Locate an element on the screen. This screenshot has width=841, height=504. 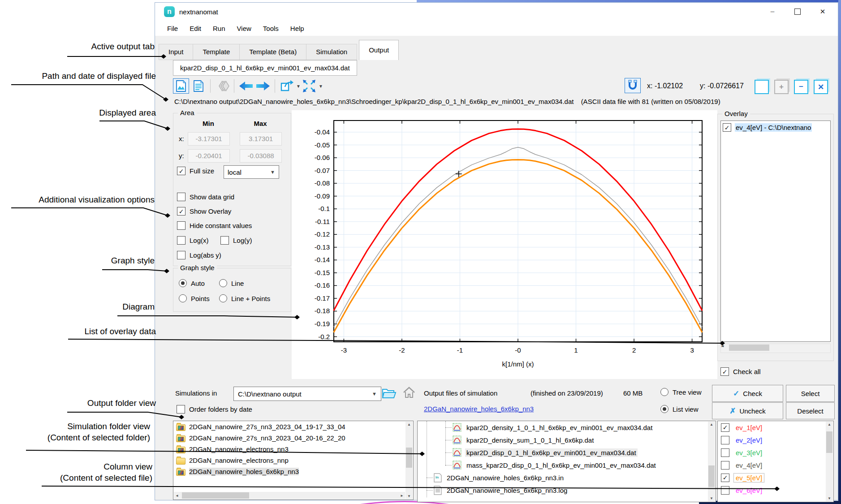
maximize-icon is located at coordinates (798, 12).